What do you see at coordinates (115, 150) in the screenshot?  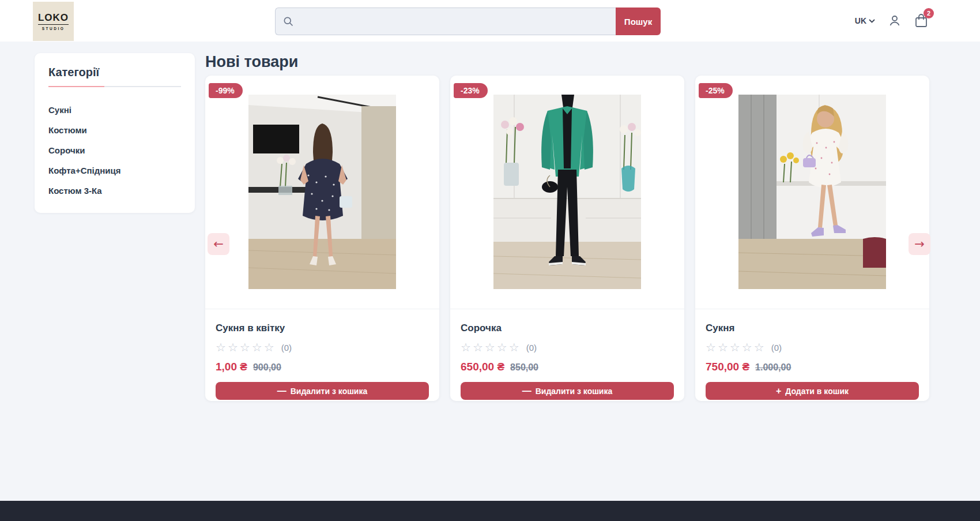 I see `categories-list: Сукні Костюми Сорочки Кофта+Спідниця Кос…` at bounding box center [115, 150].